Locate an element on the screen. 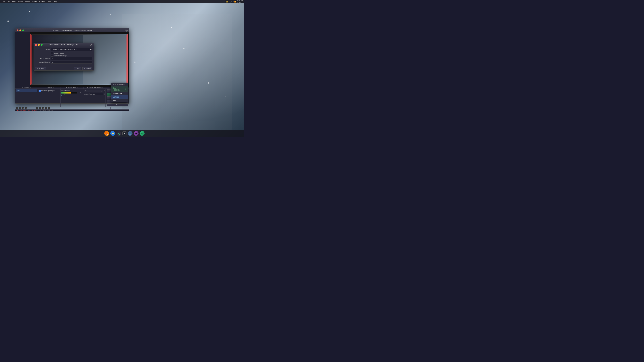 The height and width of the screenshot is (362, 644). properties-dialog: Properties for 'Screen Capture (XSHM)' ?… is located at coordinates (64, 56).